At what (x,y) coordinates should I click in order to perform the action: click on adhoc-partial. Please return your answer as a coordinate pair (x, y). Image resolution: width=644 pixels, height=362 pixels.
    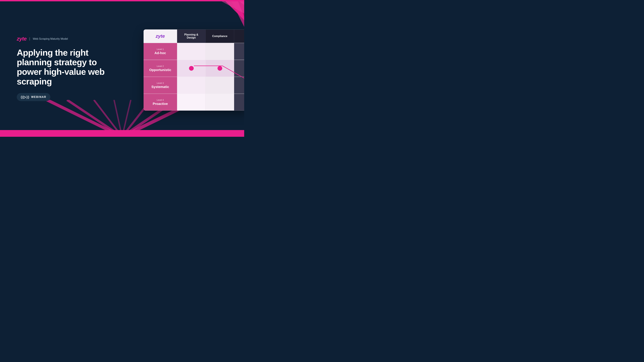
    Looking at the image, I should click on (239, 51).